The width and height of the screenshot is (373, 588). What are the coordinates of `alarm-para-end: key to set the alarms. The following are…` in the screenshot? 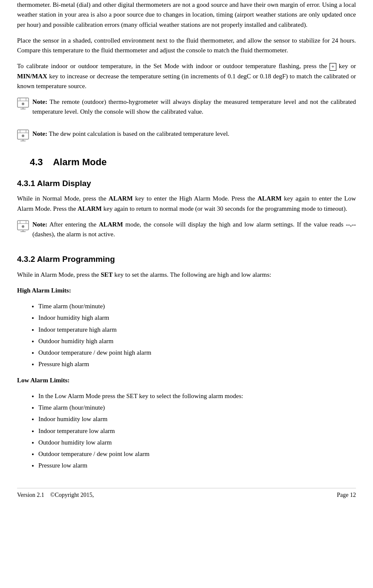 It's located at (193, 275).